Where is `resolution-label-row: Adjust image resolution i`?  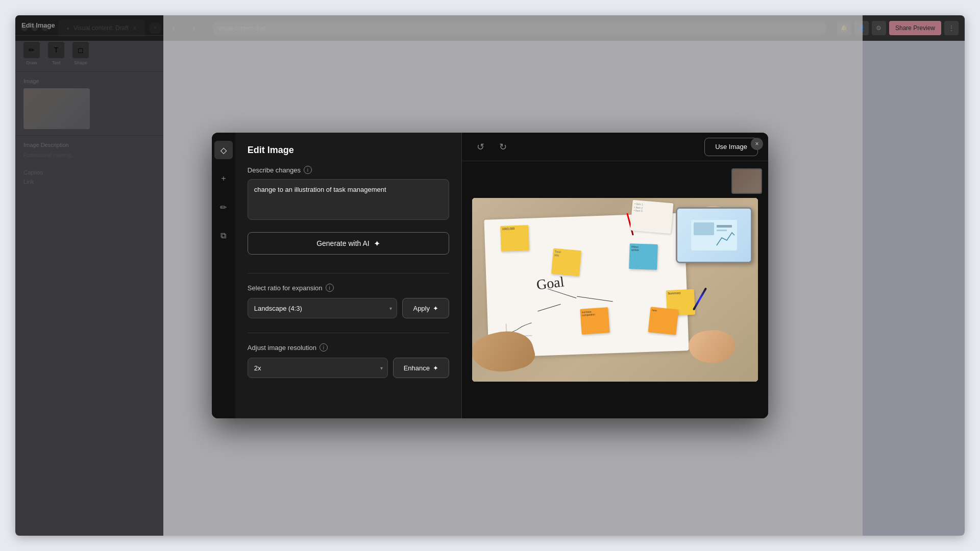
resolution-label-row: Adjust image resolution i is located at coordinates (348, 347).